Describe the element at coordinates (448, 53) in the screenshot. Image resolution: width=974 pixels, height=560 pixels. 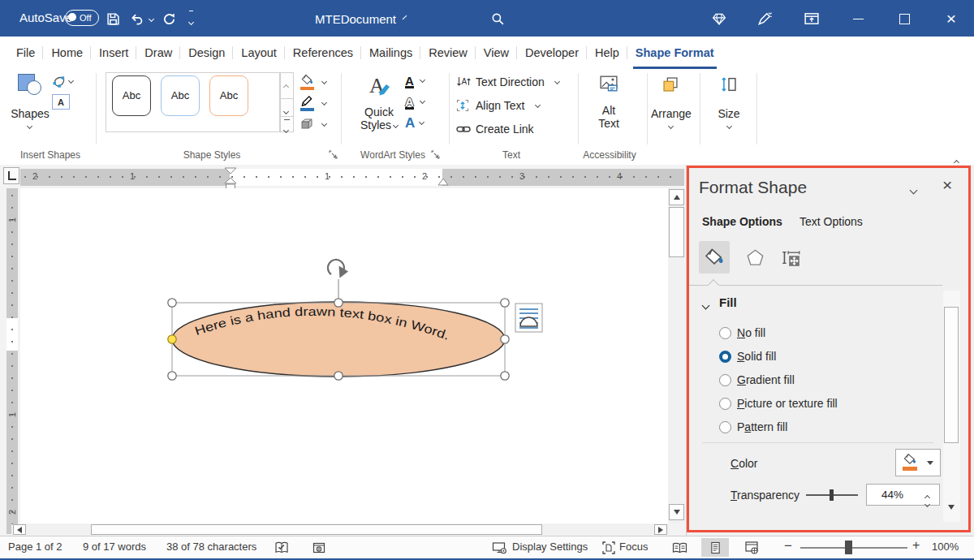
I see `tab-review: Review` at that location.